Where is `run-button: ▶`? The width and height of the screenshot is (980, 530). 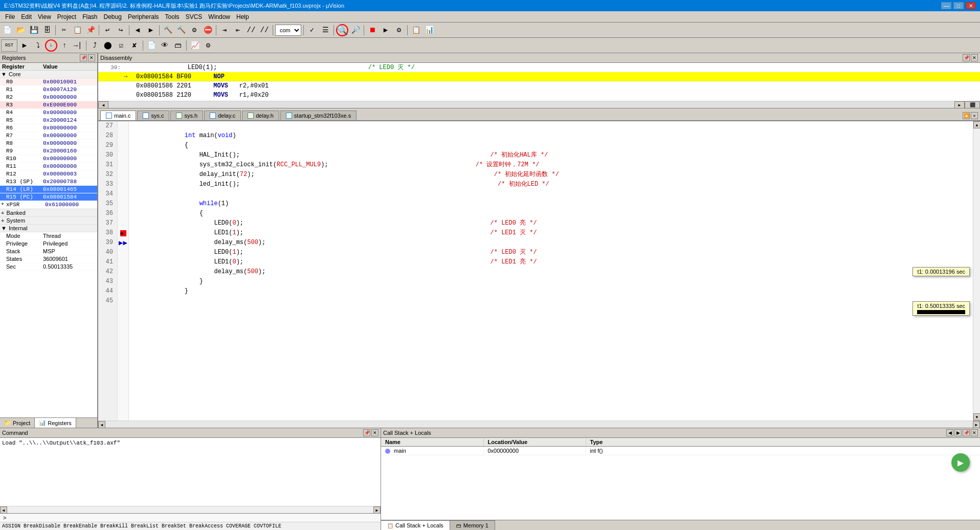 run-button: ▶ is located at coordinates (25, 46).